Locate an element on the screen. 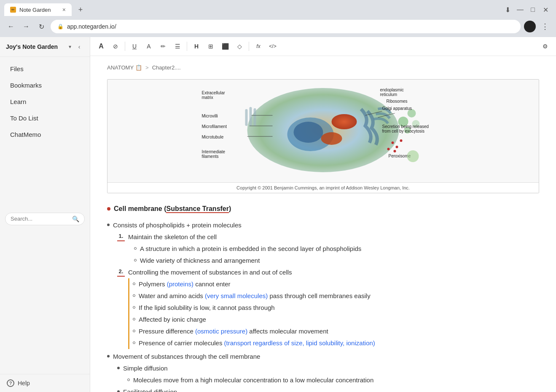 The height and width of the screenshot is (392, 556). bullet-text: Movement of substances through the cell … is located at coordinates (186, 357).